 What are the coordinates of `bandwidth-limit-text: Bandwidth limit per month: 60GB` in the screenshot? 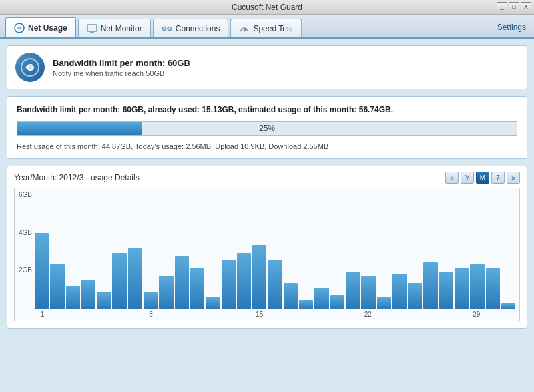 It's located at (121, 63).